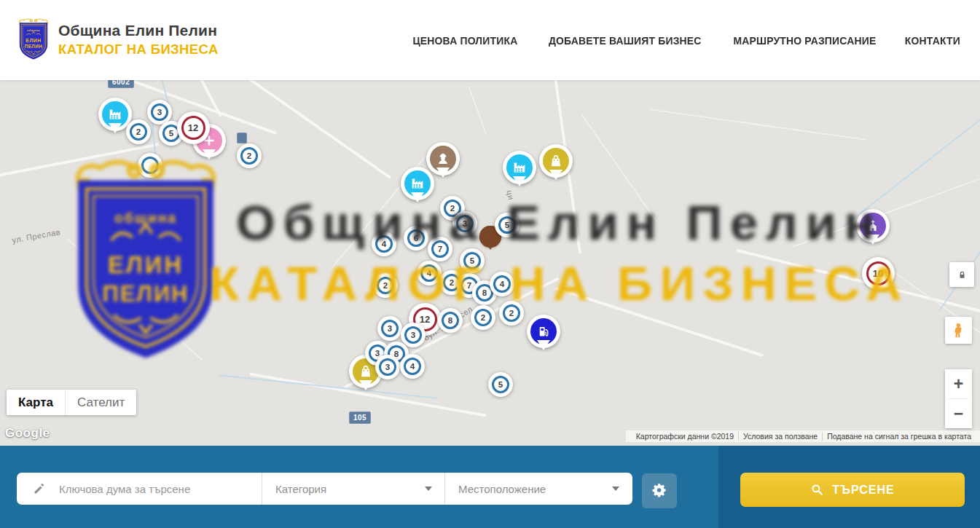  Describe the element at coordinates (140, 489) in the screenshot. I see `keyword-section` at that location.